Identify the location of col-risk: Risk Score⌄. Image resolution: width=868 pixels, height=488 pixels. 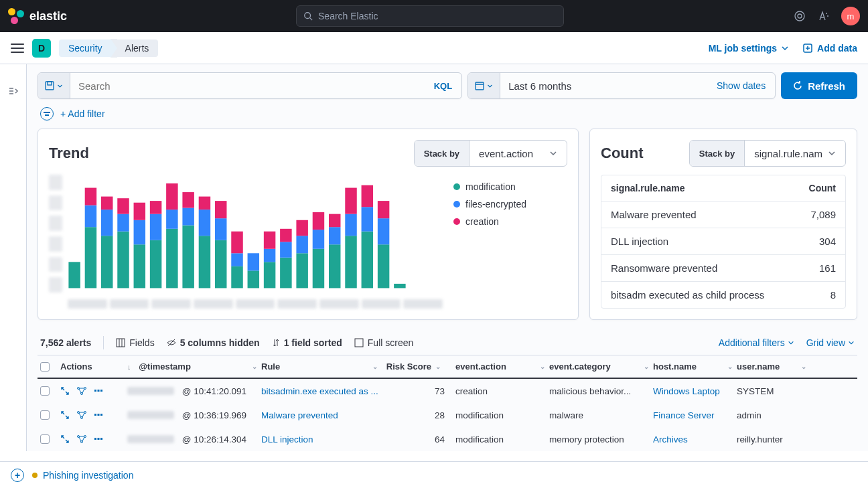
(419, 367).